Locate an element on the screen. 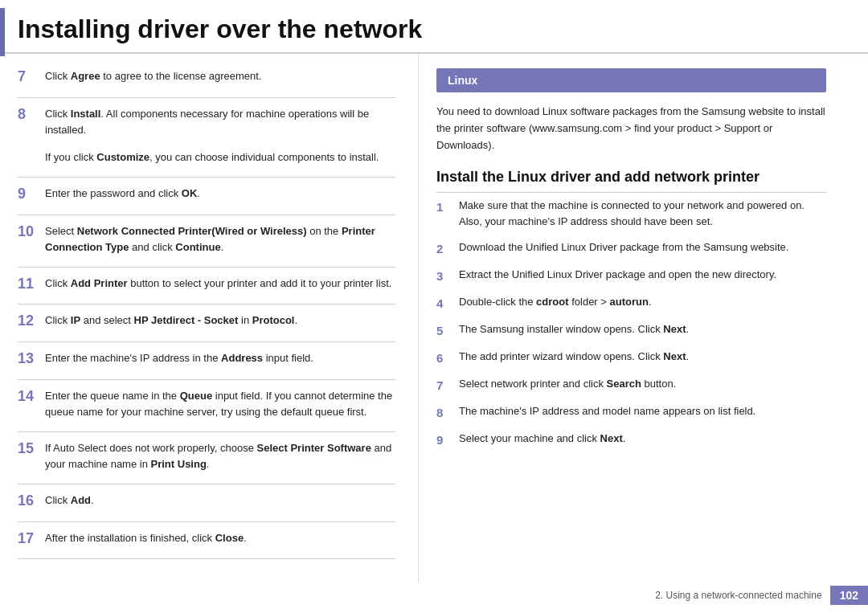  right-step-number: 3 is located at coordinates (448, 276).